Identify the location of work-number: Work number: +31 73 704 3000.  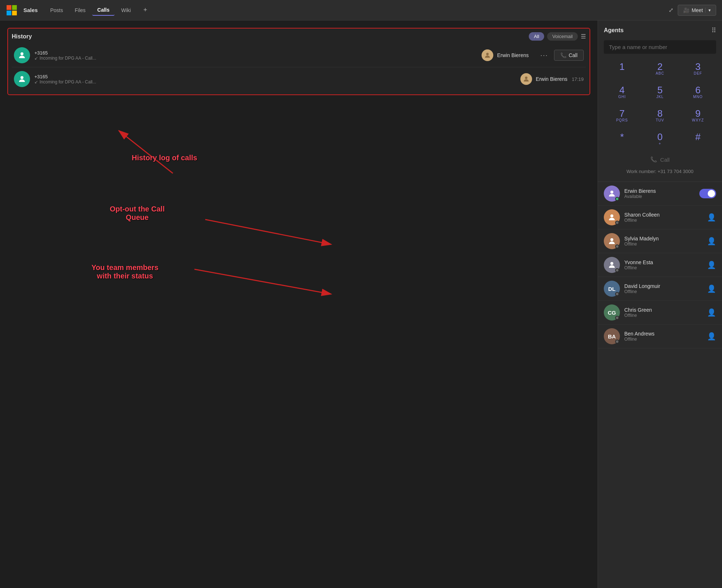
(660, 172).